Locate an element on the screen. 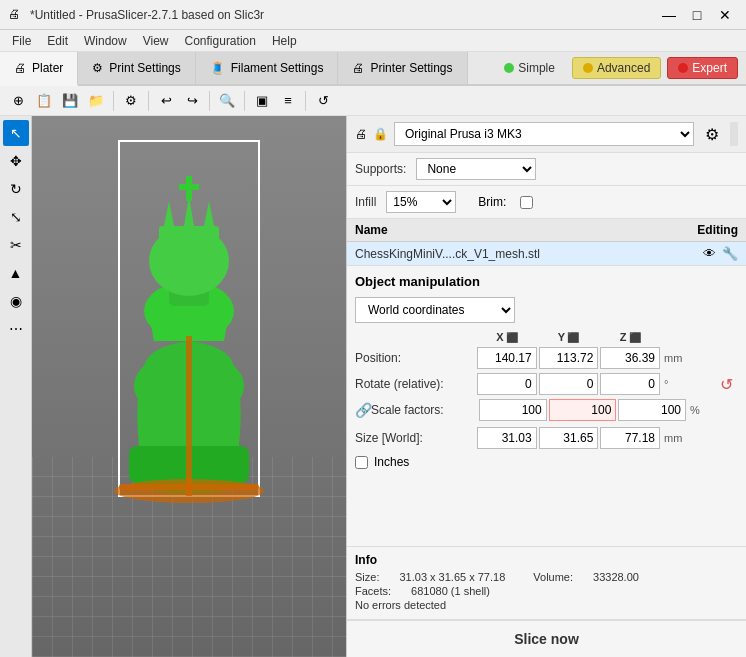 Image resolution: width=746 pixels, height=657 pixels. printer-scrollbar is located at coordinates (734, 134).